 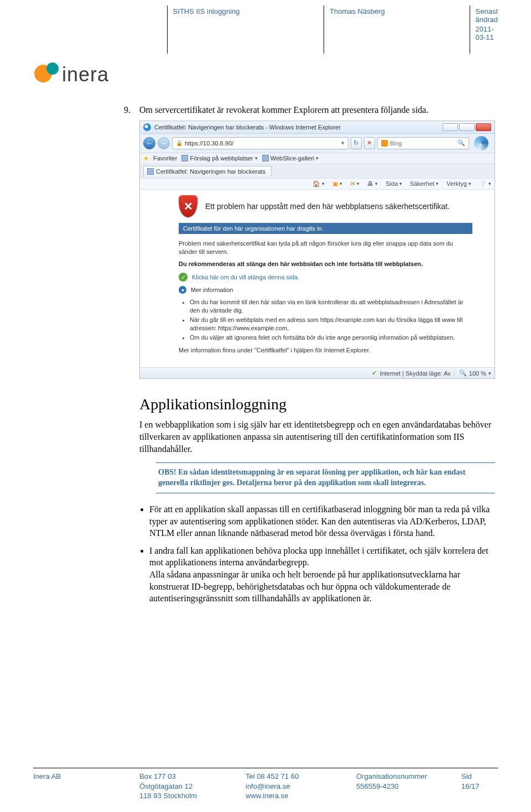 What do you see at coordinates (353, 184) in the screenshot?
I see `mail-icon: ✉` at bounding box center [353, 184].